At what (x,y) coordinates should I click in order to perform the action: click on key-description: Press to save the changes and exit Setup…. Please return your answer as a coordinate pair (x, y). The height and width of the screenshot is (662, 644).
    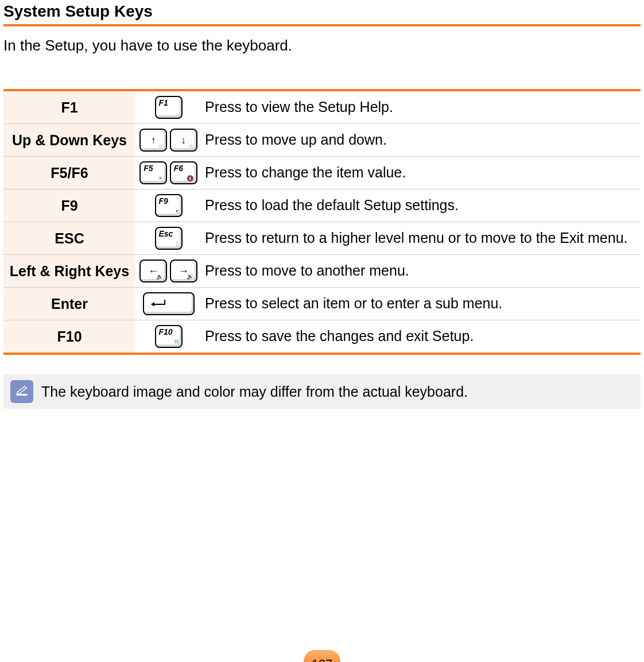
    Looking at the image, I should click on (421, 338).